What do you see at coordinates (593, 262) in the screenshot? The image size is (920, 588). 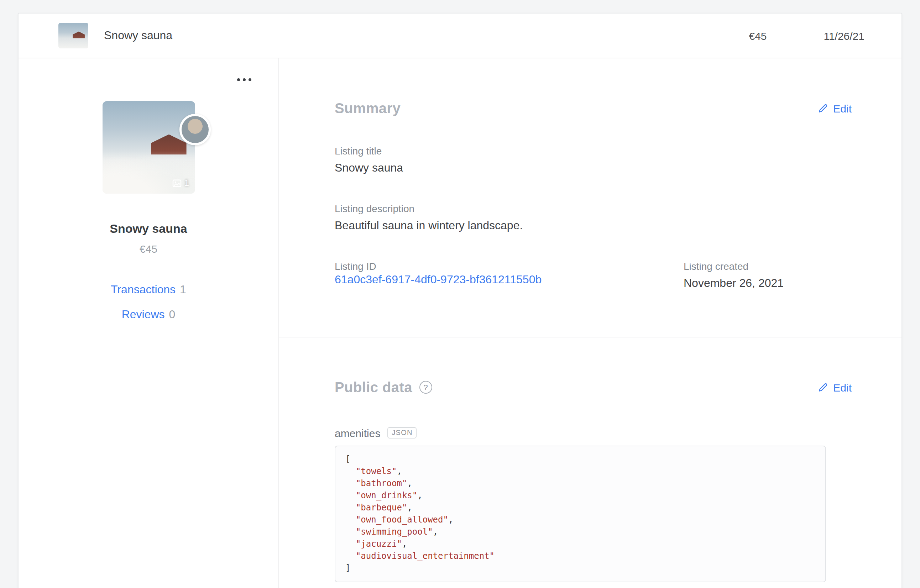 I see `listing-meta-row: Listing ID 61a0c3ef-6917-4df0-9723-bf361…` at bounding box center [593, 262].